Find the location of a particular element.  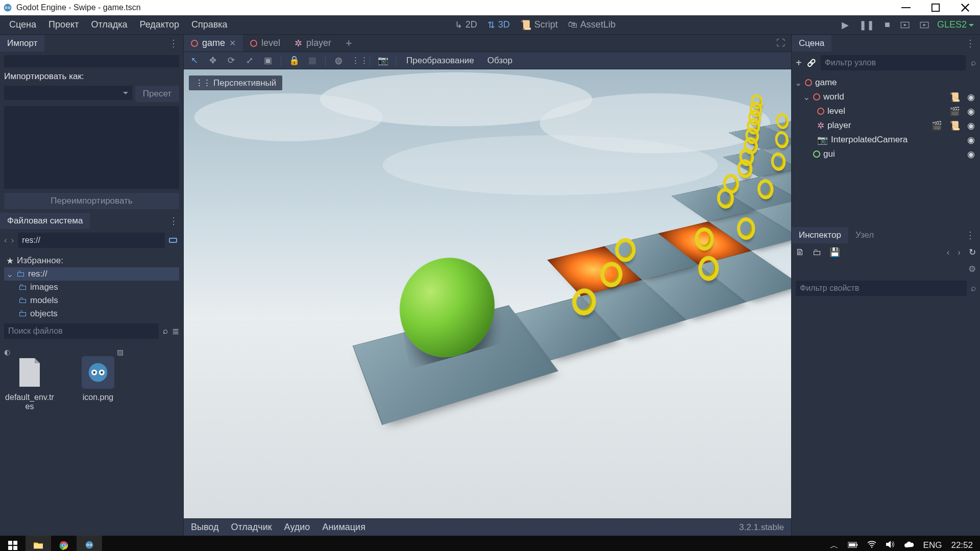

bottom-tab-debugger: Отладчик is located at coordinates (251, 528).